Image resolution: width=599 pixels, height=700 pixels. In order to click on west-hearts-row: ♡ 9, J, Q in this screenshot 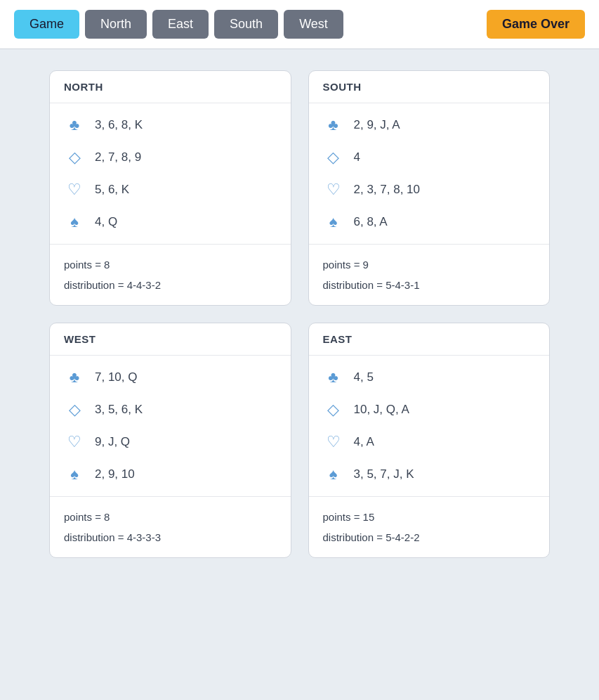, I will do `click(170, 442)`.